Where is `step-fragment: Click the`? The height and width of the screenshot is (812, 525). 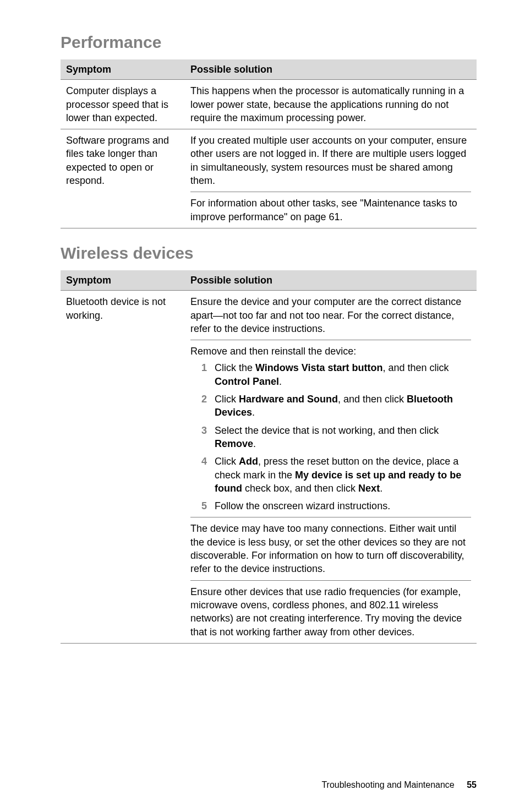 step-fragment: Click the is located at coordinates (235, 368).